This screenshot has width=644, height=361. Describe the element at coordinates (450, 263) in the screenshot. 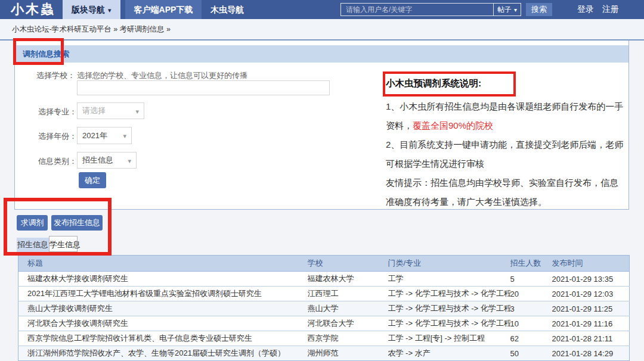

I see `column-header-major: 门类/专业` at that location.